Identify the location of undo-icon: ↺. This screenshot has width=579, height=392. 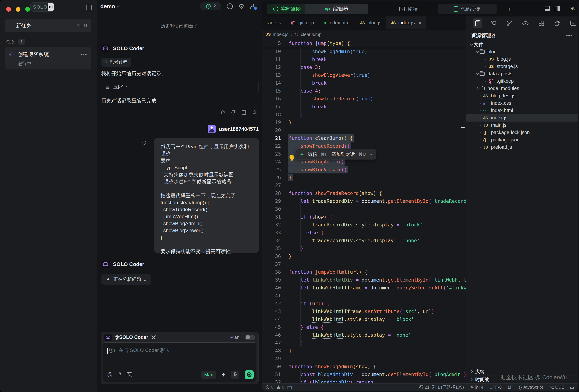
(145, 143).